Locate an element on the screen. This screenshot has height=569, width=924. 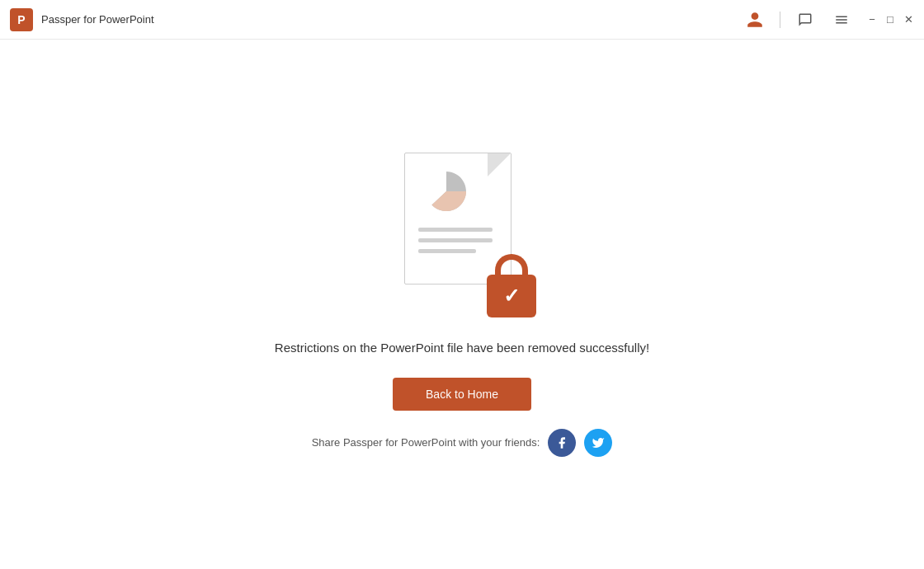
minimize-button: − is located at coordinates (872, 20).